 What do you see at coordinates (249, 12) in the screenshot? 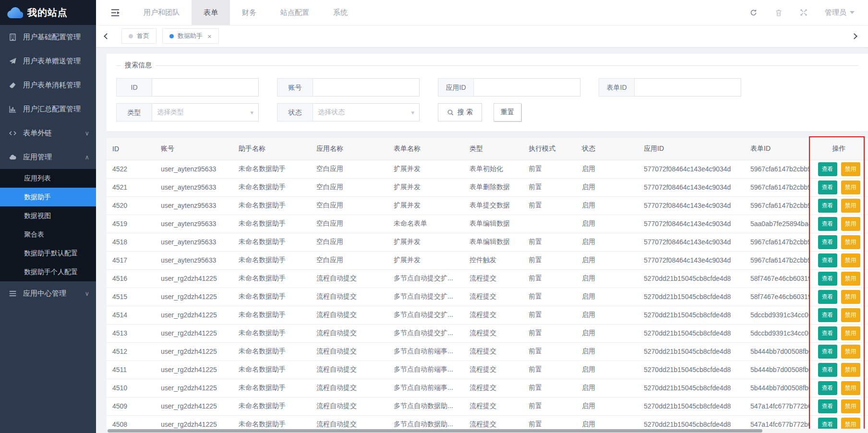
I see `nav-item: 财务` at bounding box center [249, 12].